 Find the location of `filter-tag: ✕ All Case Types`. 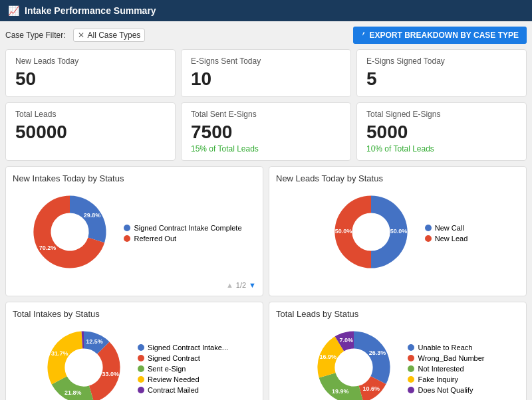

filter-tag: ✕ All Case Types is located at coordinates (109, 35).